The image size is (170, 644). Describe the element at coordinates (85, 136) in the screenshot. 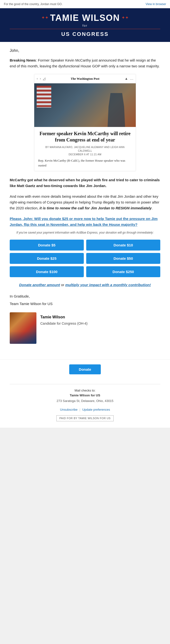

I see `news-headline: Former speaker Kevin McCarthy will retir…` at that location.